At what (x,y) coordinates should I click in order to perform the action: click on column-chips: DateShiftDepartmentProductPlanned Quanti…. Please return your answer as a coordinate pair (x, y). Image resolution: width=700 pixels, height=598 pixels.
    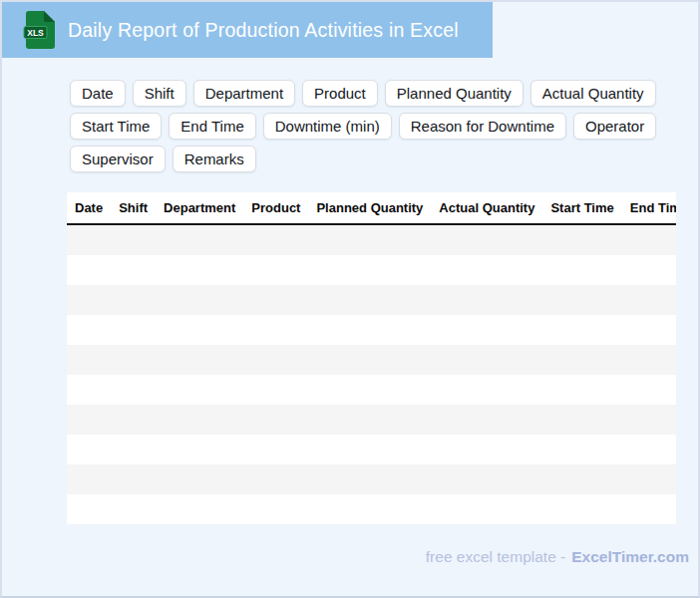
    Looking at the image, I should click on (363, 126).